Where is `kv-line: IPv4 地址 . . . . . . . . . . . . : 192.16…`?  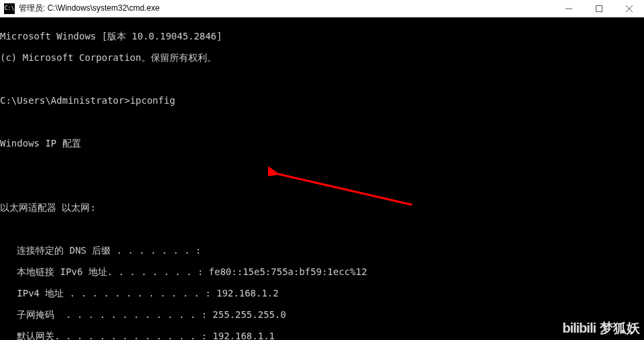
kv-line: IPv4 地址 . . . . . . . . . . . . : 192.16… is located at coordinates (322, 293).